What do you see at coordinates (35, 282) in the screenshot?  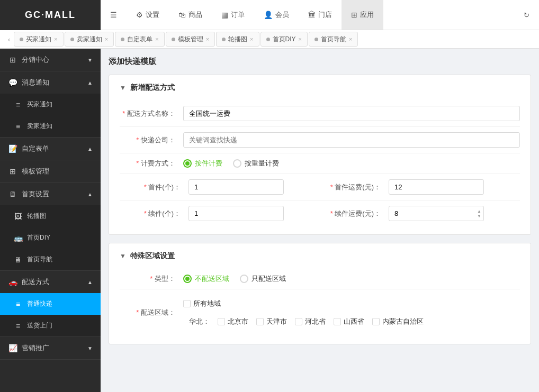 I see `sidebar-delivery-label: 配送方式` at bounding box center [35, 282].